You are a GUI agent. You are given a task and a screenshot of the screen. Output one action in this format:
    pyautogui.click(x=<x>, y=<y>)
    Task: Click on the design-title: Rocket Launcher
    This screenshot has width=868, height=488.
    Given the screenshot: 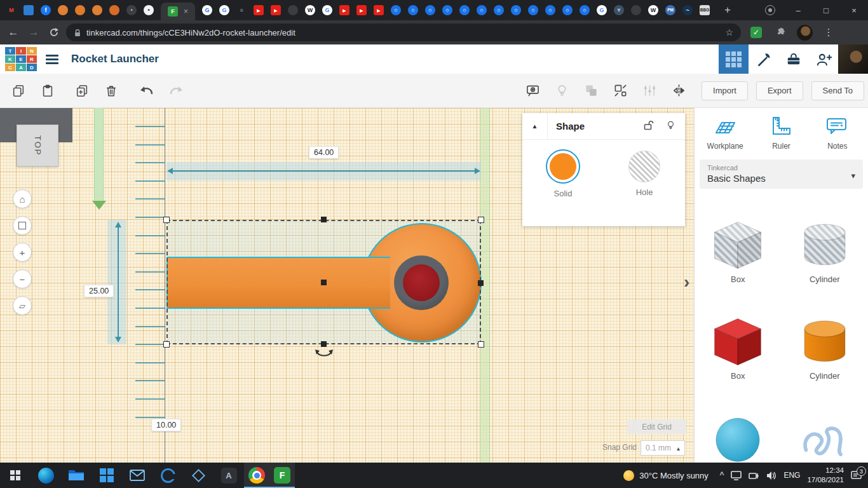 What is the action you would take?
    pyautogui.click(x=115, y=59)
    